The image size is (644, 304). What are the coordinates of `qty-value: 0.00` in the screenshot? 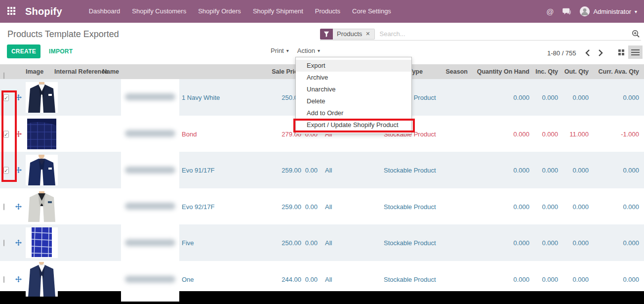 It's located at (301, 207).